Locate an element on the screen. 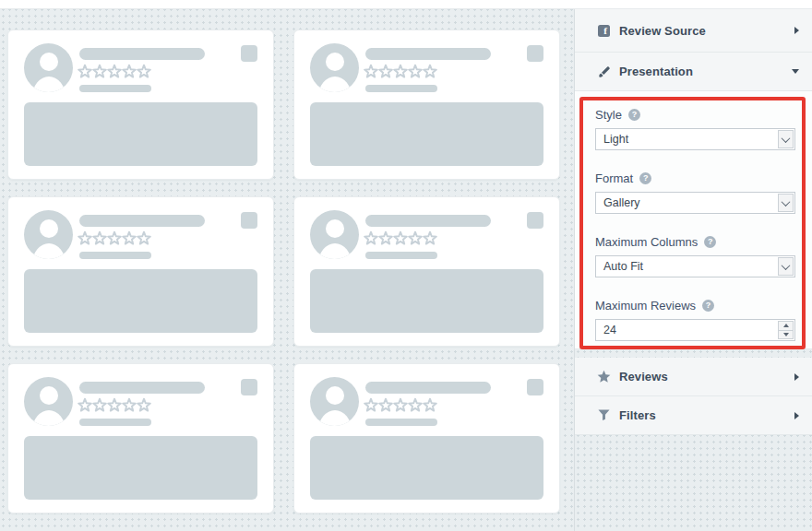 The image size is (812, 531). presentation-panel: Style Light Format Gallery Maximum Colum… is located at coordinates (694, 220).